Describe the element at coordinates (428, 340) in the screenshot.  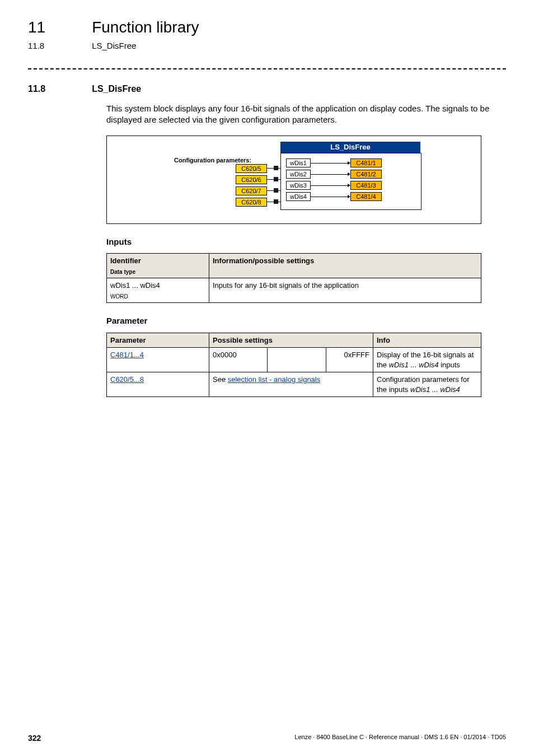
I see `col-info: Info` at that location.